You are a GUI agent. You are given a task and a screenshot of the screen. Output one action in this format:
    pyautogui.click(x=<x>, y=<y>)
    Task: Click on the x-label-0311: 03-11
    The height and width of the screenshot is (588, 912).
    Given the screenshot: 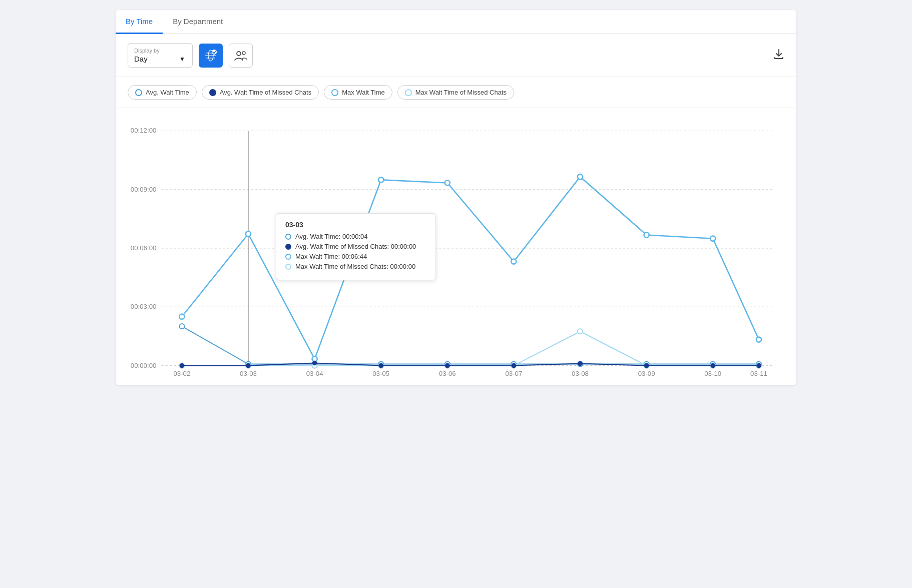 What is the action you would take?
    pyautogui.click(x=759, y=373)
    